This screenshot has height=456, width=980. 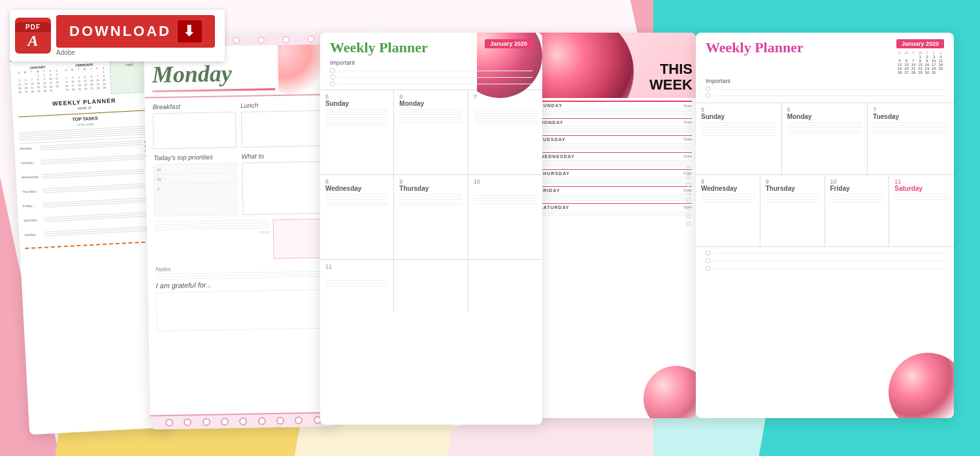 What do you see at coordinates (195, 125) in the screenshot?
I see `card2-breakfast-box: Breakfast` at bounding box center [195, 125].